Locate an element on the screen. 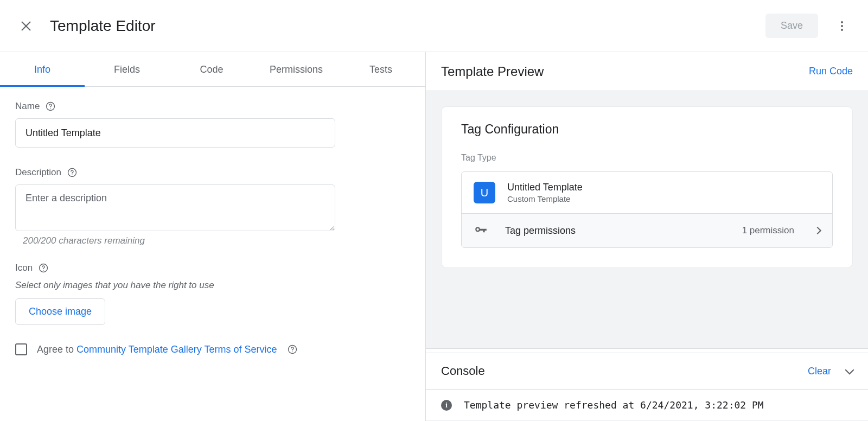  save-button: Save is located at coordinates (792, 26).